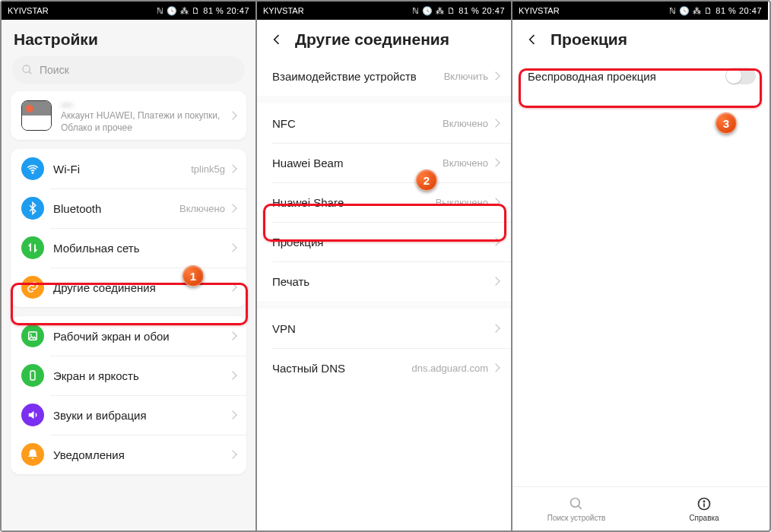  Describe the element at coordinates (450, 368) in the screenshot. I see `row-value: dns.adguard.com` at that location.